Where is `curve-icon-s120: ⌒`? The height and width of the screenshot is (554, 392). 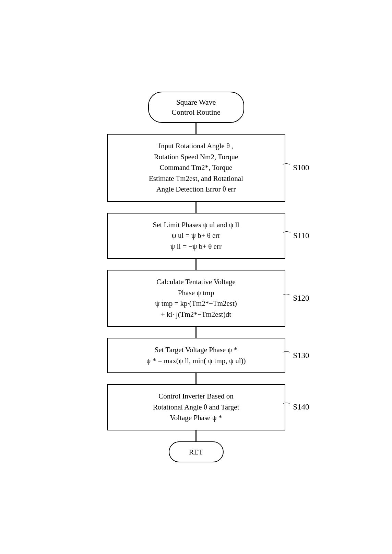
curve-icon-s120: ⌒ is located at coordinates (286, 298).